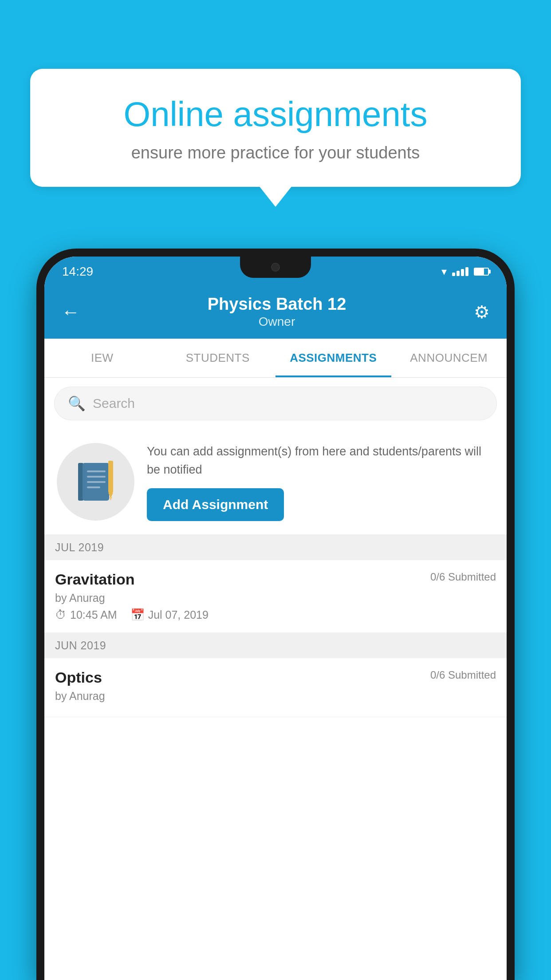 This screenshot has width=551, height=980. Describe the element at coordinates (276, 580) in the screenshot. I see `assignment-row-top: Gravitation 0/6 Submitted` at that location.